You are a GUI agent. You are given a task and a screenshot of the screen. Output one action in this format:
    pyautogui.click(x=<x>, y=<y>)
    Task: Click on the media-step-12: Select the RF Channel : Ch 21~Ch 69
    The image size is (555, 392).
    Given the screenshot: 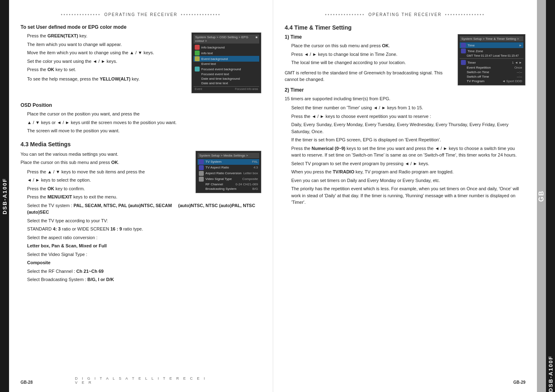 What is the action you would take?
    pyautogui.click(x=144, y=271)
    